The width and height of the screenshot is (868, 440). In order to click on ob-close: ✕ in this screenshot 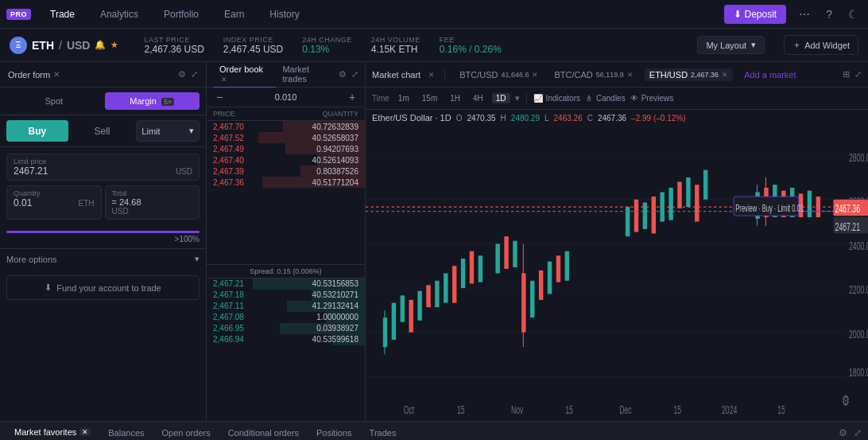, I will do `click(224, 80)`.